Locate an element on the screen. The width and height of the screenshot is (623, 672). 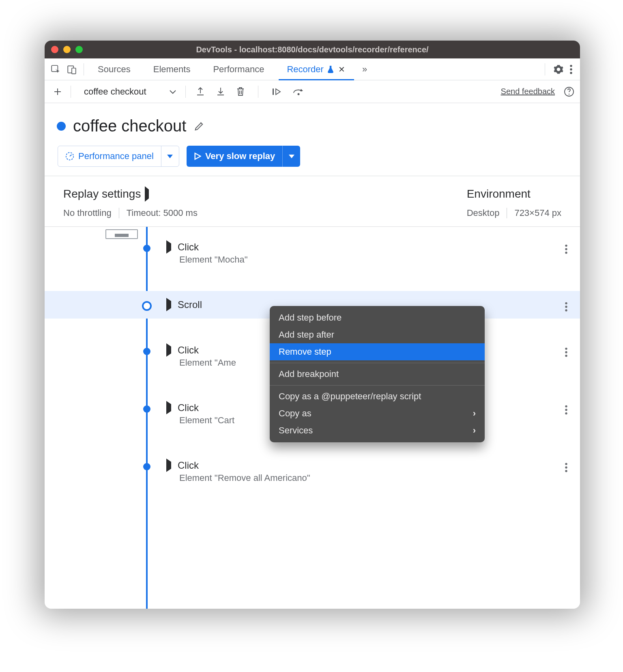
replay-button: Very slow replay is located at coordinates (243, 156).